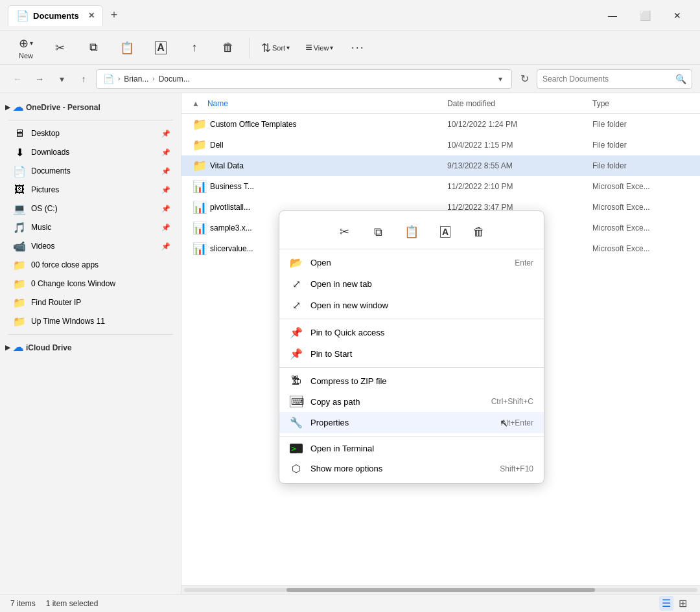 The width and height of the screenshot is (700, 612). Describe the element at coordinates (412, 354) in the screenshot. I see `ctx-pin-start-item: 📌 Pin to Start` at that location.